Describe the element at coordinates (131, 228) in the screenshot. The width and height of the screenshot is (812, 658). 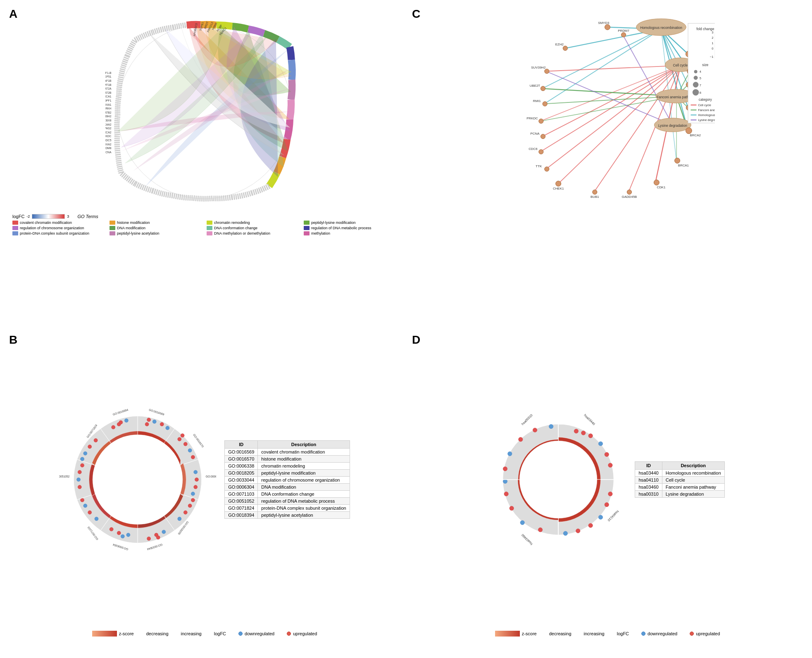
I see `go-term-label-6: DNA modification` at that location.